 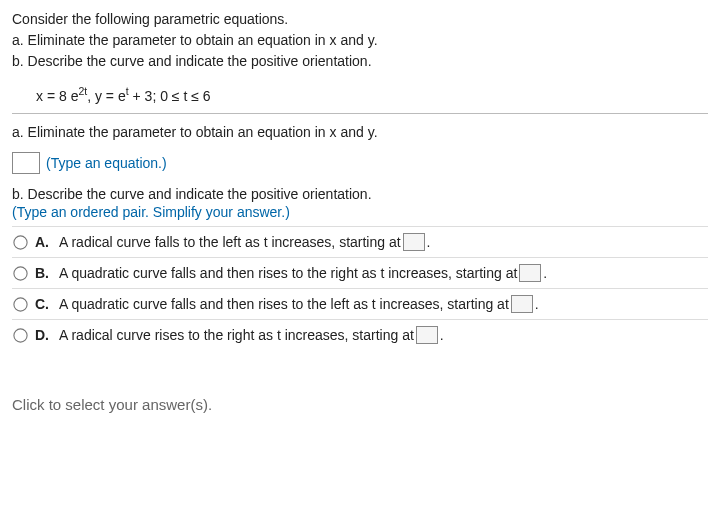 What do you see at coordinates (372, 94) in the screenshot?
I see `parametric-equations: x = 8 e2t, y = et + 3; 0 ≤ t ≤ 6` at bounding box center [372, 94].